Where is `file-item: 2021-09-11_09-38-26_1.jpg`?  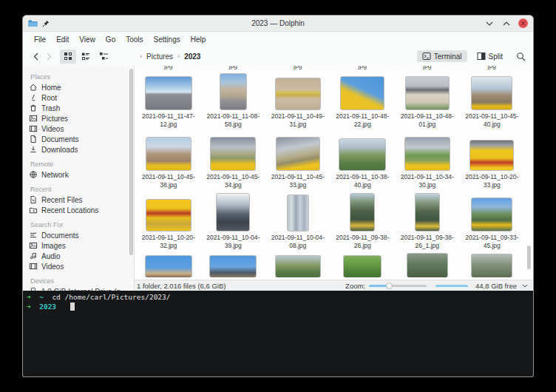
file-item: 2021-09-11_09-38-26_1.jpg is located at coordinates (427, 222).